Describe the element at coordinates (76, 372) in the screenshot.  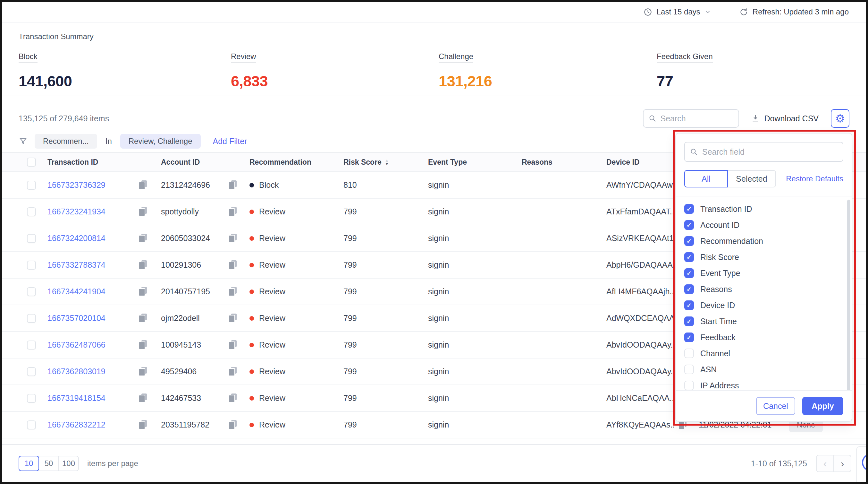
I see `transaction-id-link: 1667362803019` at that location.